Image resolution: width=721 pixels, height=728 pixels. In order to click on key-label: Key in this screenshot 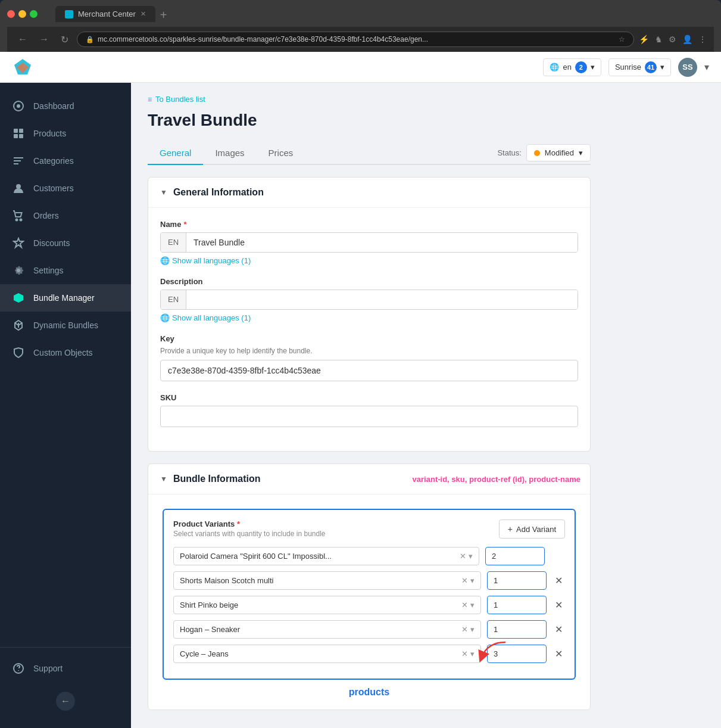, I will do `click(167, 338)`.